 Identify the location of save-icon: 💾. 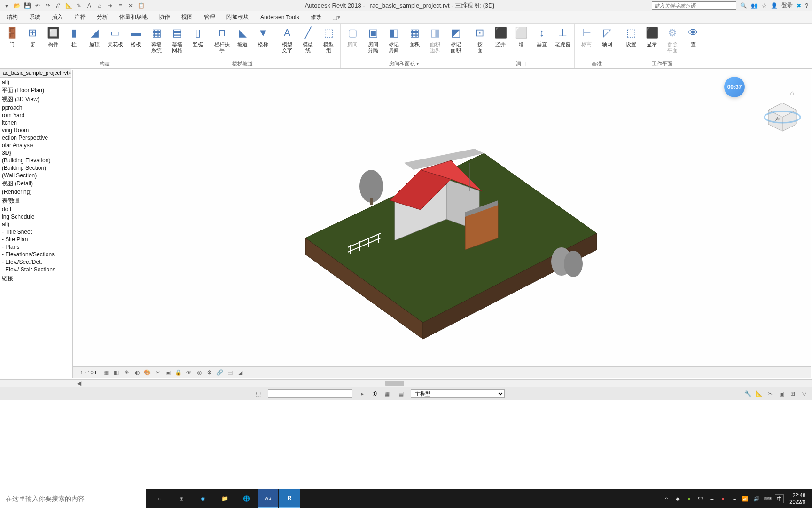
(27, 6).